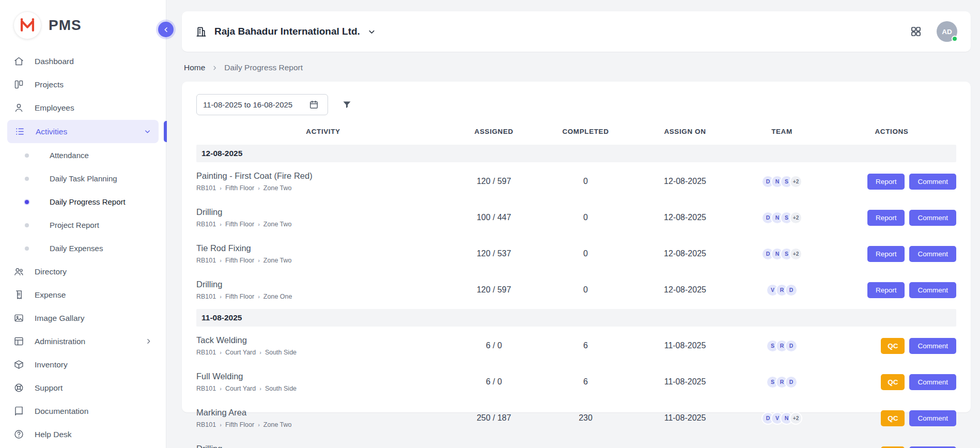 The width and height of the screenshot is (980, 448). I want to click on sidebar-item-employees: Employees, so click(83, 107).